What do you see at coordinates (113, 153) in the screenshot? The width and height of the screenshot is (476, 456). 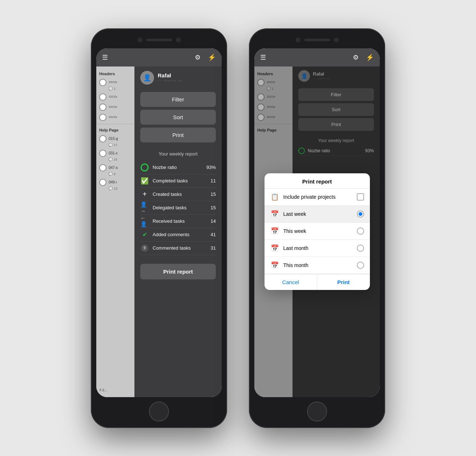 I see `task-text: 031-c` at bounding box center [113, 153].